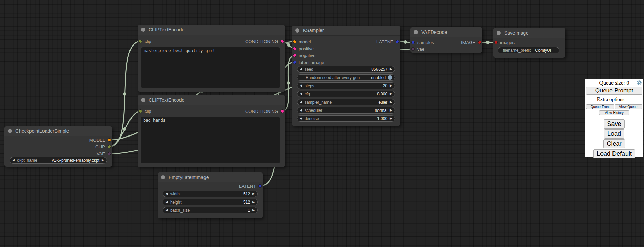  What do you see at coordinates (529, 43) in the screenshot?
I see `node-save-image: SaveImage images filename_prefix ComfyUI` at bounding box center [529, 43].